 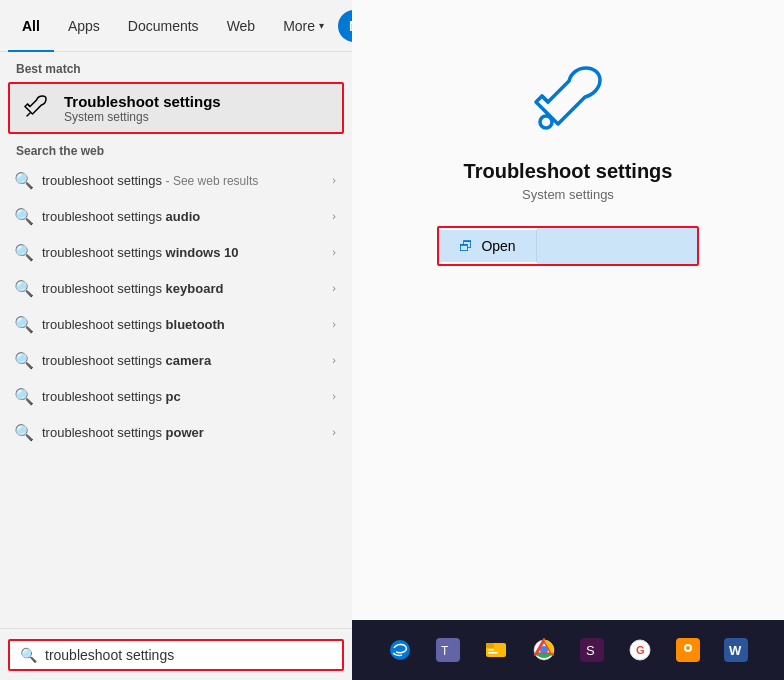 I want to click on taskbar-slack: S, so click(x=592, y=650).